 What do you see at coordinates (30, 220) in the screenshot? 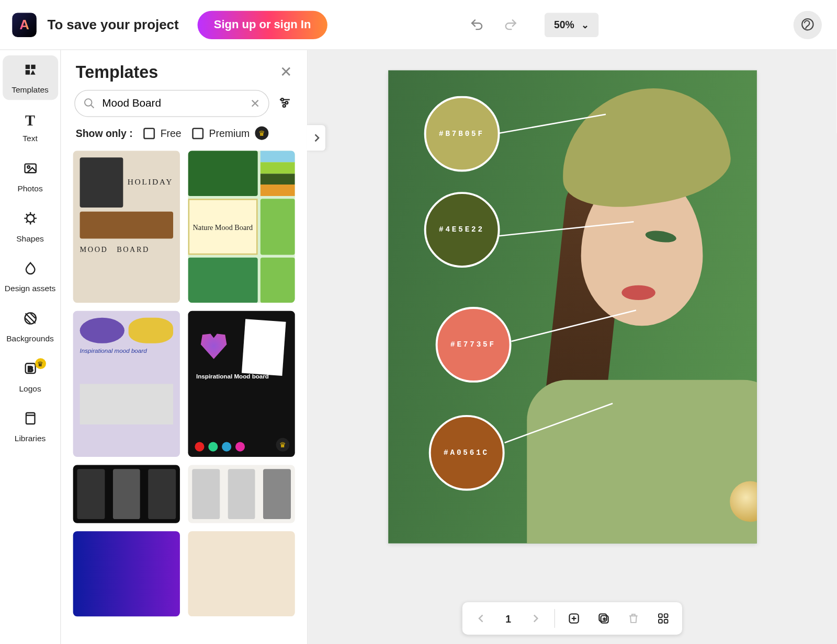
I see `shapes-icon` at bounding box center [30, 220].